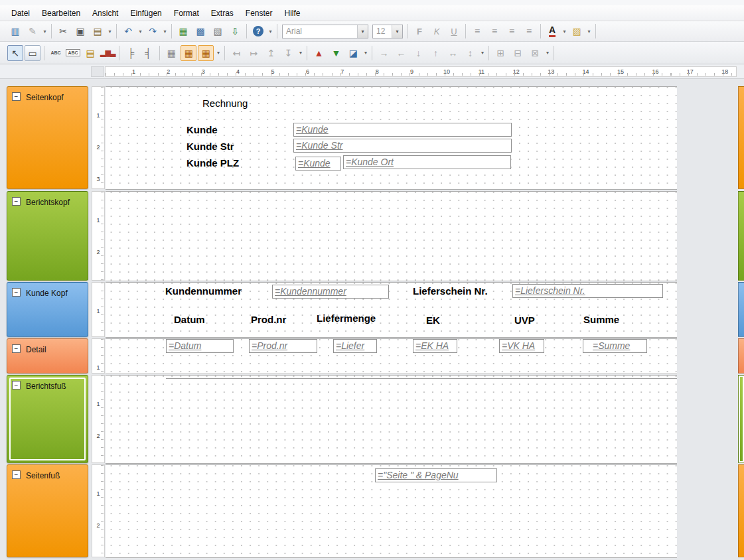 This screenshot has height=560, width=744. I want to click on canvas-berichtsfuss, so click(392, 419).